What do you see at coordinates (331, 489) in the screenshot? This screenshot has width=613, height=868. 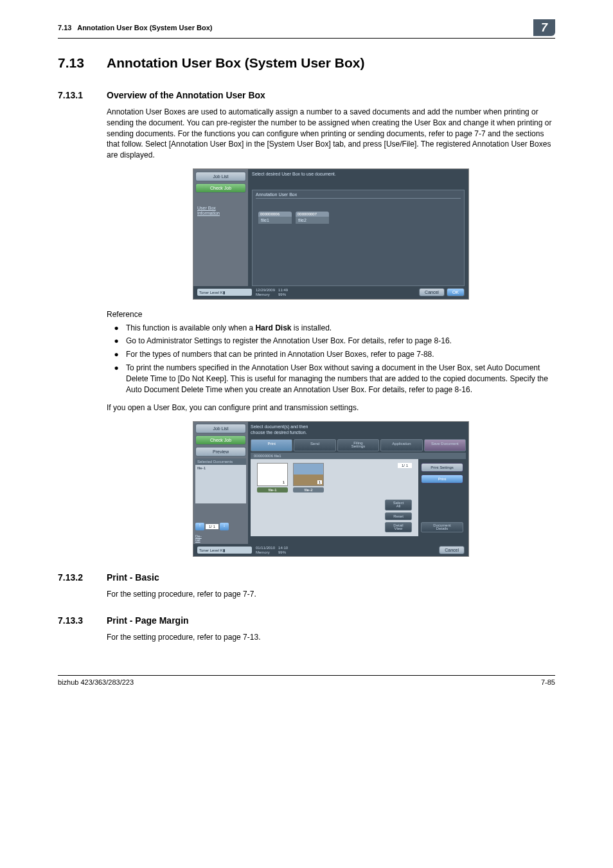 I see `screenshot-2-wrap: Job List Check Job Preview Selected Docu…` at bounding box center [331, 489].